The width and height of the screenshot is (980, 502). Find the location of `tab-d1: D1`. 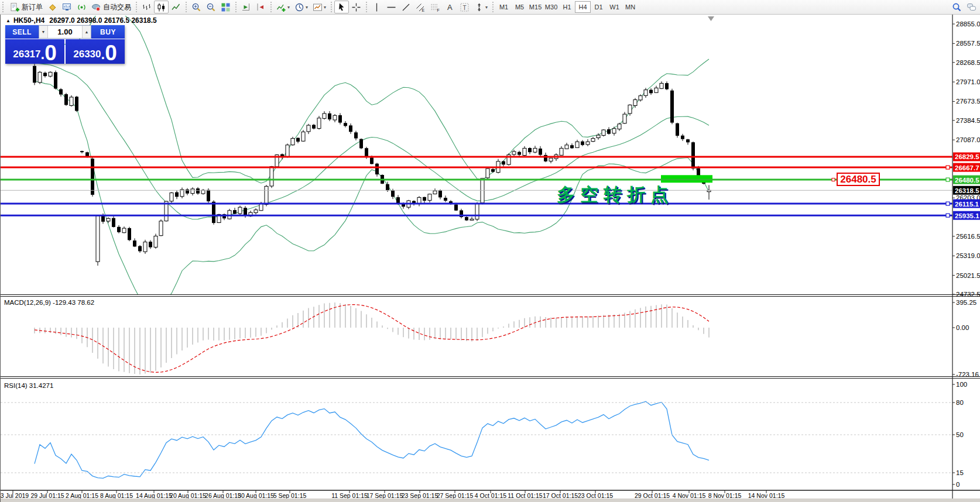

tab-d1: D1 is located at coordinates (598, 7).